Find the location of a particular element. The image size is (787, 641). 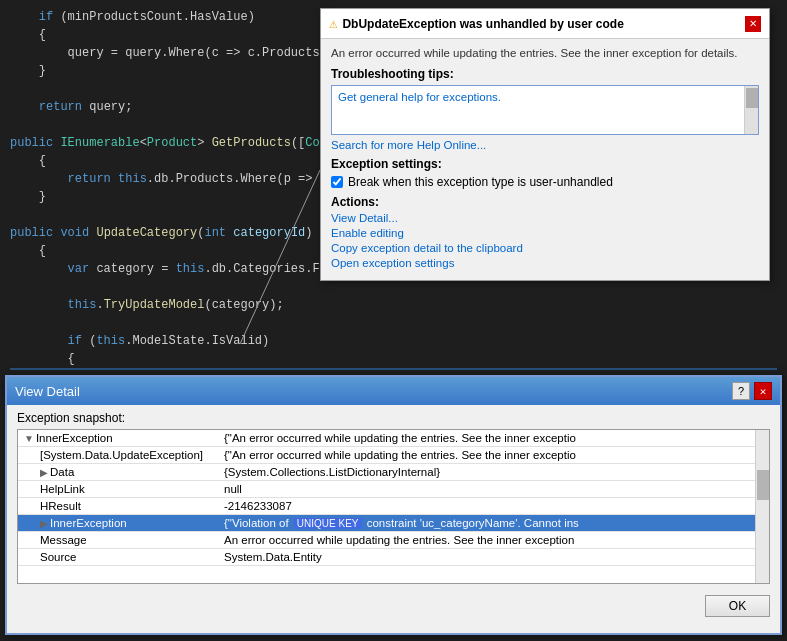

tips-box: Get general help for exceptions. is located at coordinates (545, 110).